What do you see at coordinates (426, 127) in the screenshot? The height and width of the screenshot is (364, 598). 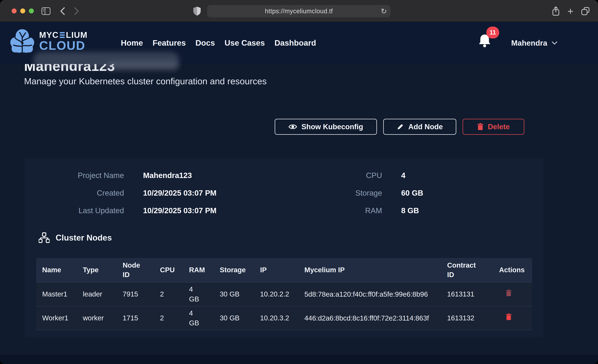 I see `add-node-label: Add Node` at bounding box center [426, 127].